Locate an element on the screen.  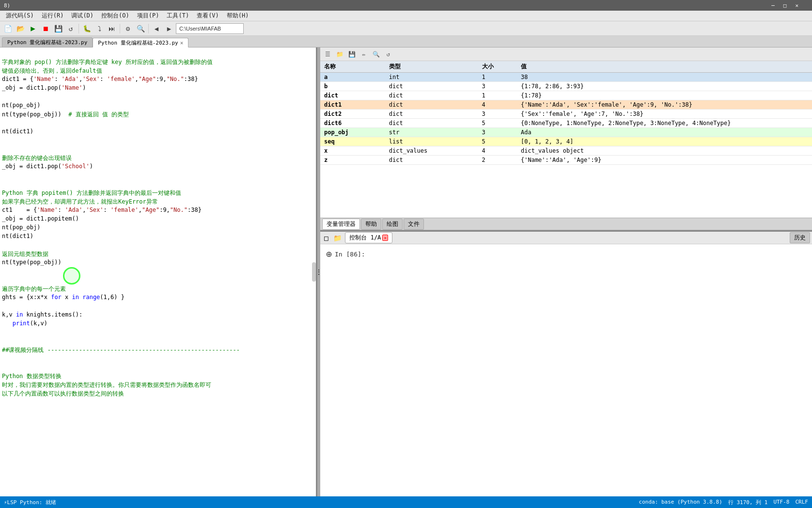
var-bottom-tab-0: 变量管理器 is located at coordinates (341, 224).